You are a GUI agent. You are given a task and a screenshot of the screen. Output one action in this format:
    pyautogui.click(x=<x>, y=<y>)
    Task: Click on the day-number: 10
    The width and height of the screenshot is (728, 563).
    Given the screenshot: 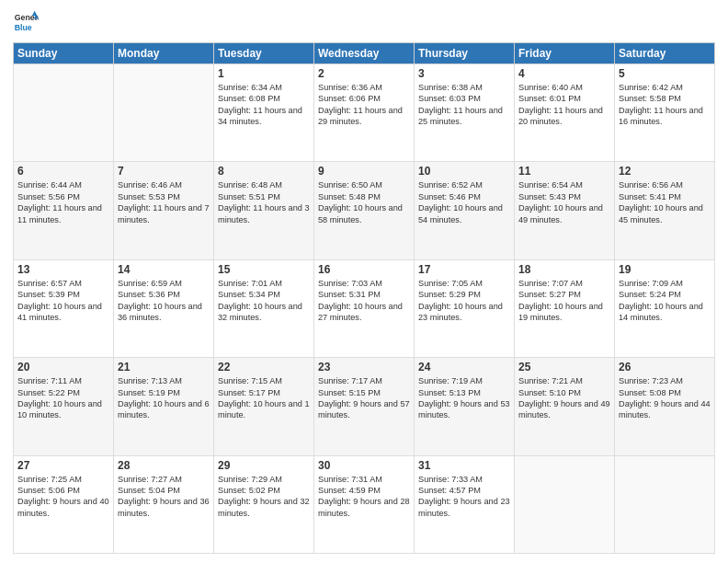 What is the action you would take?
    pyautogui.click(x=464, y=171)
    